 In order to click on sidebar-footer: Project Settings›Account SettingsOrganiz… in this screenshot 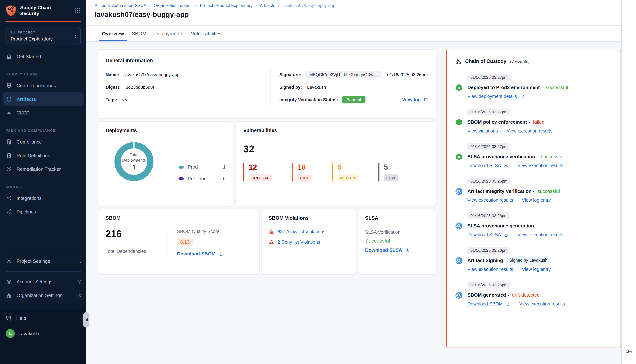, I will do `click(43, 275)`.